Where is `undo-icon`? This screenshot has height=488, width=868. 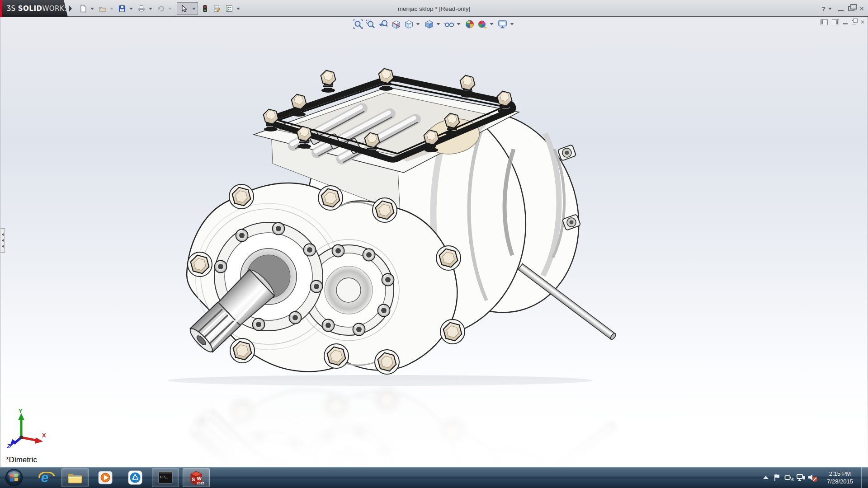
undo-icon is located at coordinates (161, 9).